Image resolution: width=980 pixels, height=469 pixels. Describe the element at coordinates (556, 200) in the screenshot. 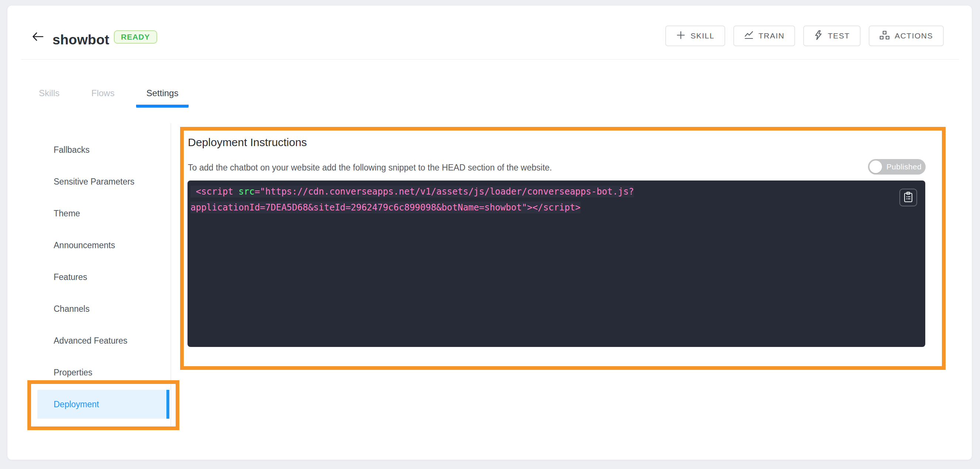

I see `code-snippet: <script src="https://cdn.converseapps.ne…` at that location.